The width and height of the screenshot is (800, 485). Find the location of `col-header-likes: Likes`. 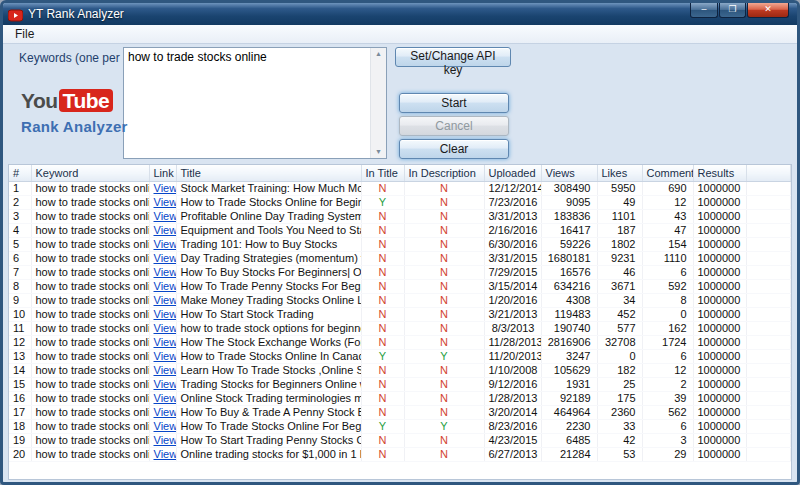

col-header-likes: Likes is located at coordinates (620, 173).